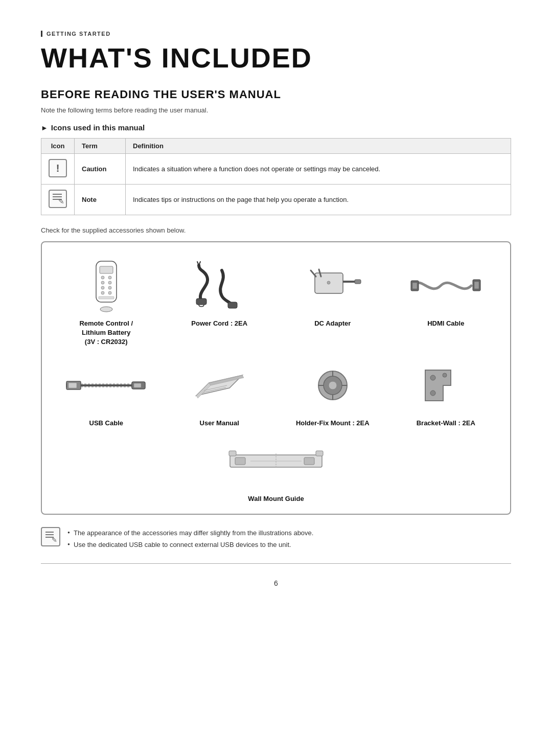 This screenshot has height=756, width=552. What do you see at coordinates (106, 385) in the screenshot?
I see `accessory-image-usb-cable` at bounding box center [106, 385].